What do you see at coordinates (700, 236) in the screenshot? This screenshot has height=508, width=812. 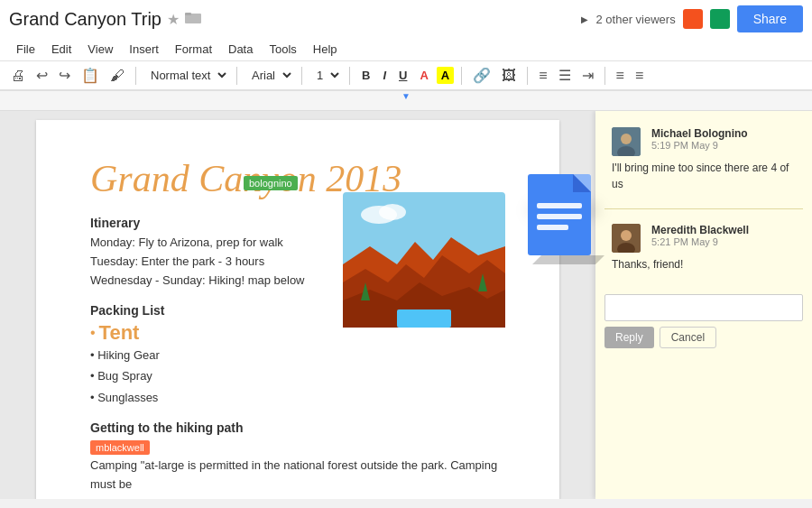 I see `comment-2-meta: Meredith Blackwell 5:21 PM May 9` at bounding box center [700, 236].